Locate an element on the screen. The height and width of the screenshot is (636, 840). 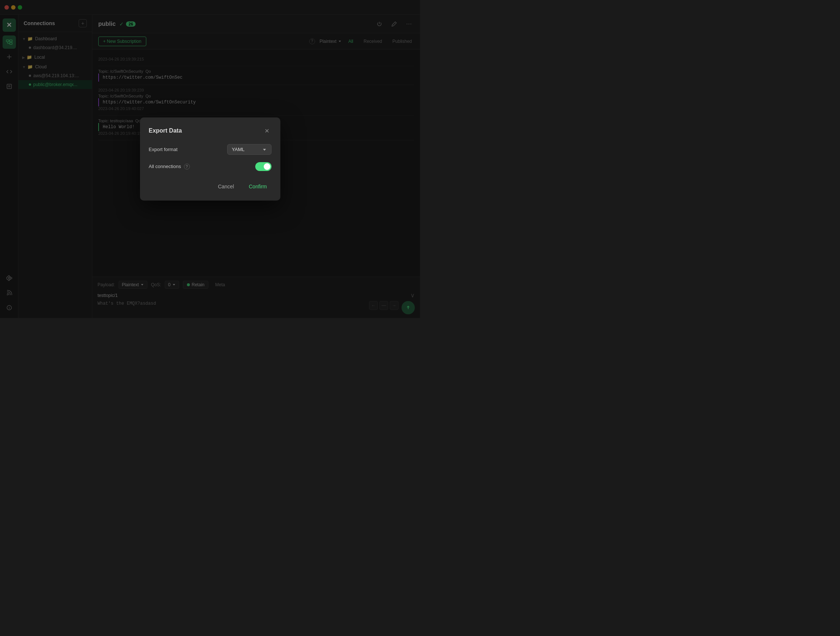
modal-footer: Cancel Confirm is located at coordinates (210, 187).